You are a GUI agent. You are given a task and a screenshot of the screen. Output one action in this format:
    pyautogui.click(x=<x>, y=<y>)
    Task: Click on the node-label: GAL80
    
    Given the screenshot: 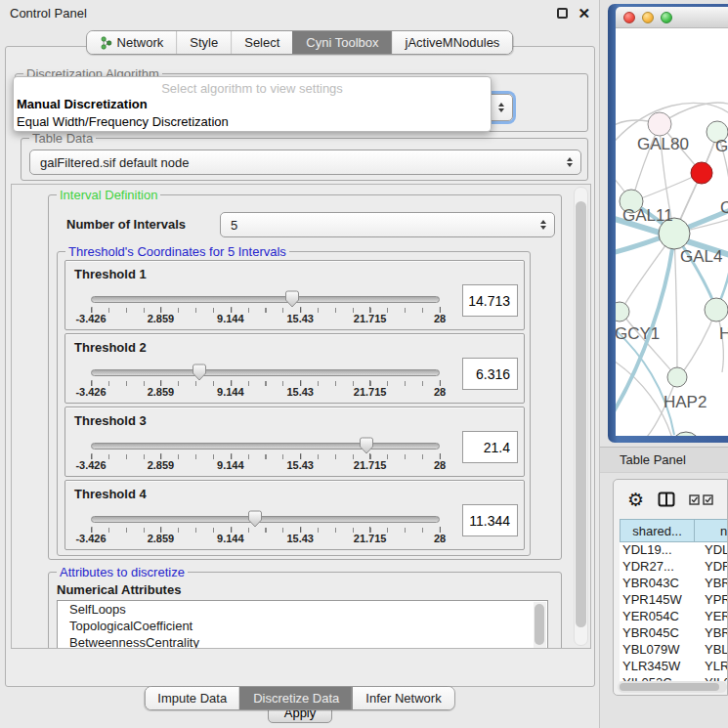 What is the action you would take?
    pyautogui.click(x=663, y=145)
    